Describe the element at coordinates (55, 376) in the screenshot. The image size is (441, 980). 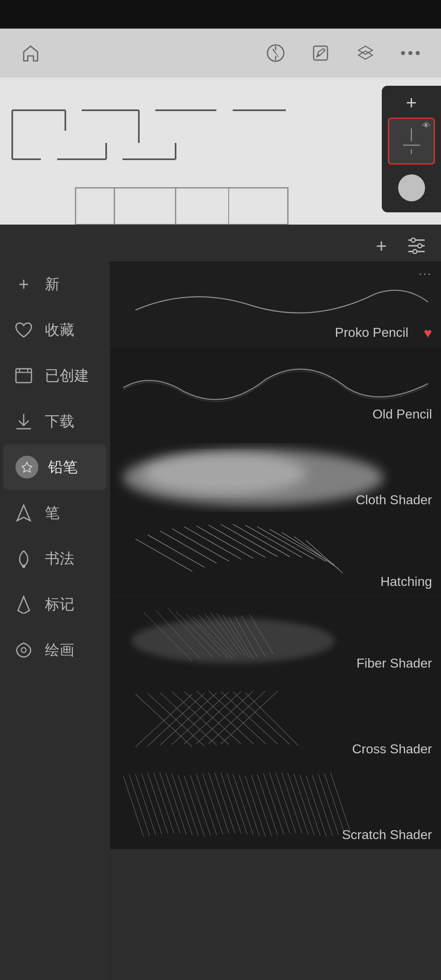
I see `sidebar-item-created: 已创建` at that location.